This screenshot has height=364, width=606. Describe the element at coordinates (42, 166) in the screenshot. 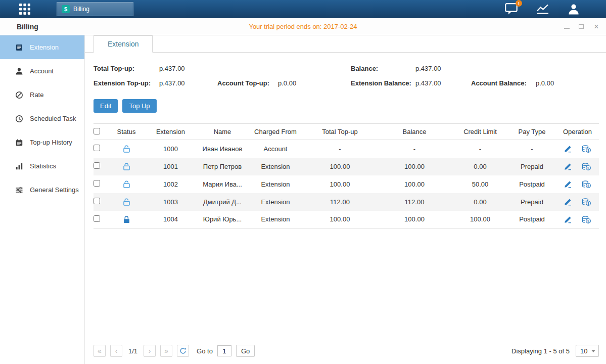

I see `sidebar-item-statistics: Statistics` at that location.